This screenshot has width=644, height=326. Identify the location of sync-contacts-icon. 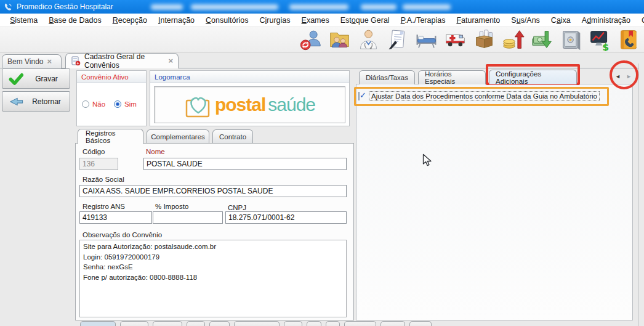
(310, 40).